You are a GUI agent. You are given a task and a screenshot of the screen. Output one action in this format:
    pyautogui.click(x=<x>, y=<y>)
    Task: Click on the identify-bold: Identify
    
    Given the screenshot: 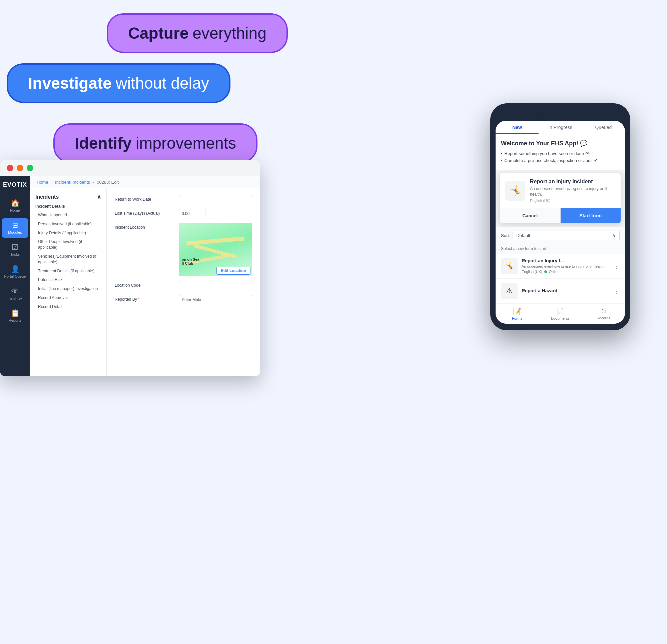 What is the action you would take?
    pyautogui.click(x=103, y=143)
    